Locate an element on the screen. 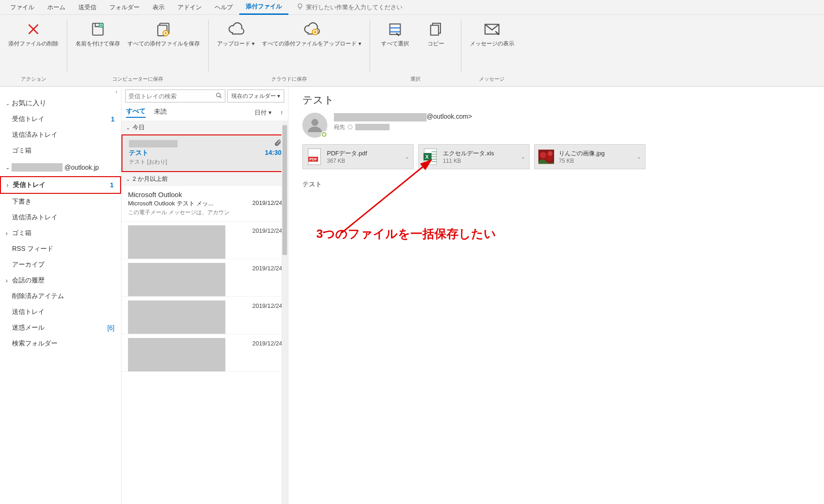 This screenshot has width=824, height=504. btn-save-as: 名前を付けて保存 is located at coordinates (98, 34).